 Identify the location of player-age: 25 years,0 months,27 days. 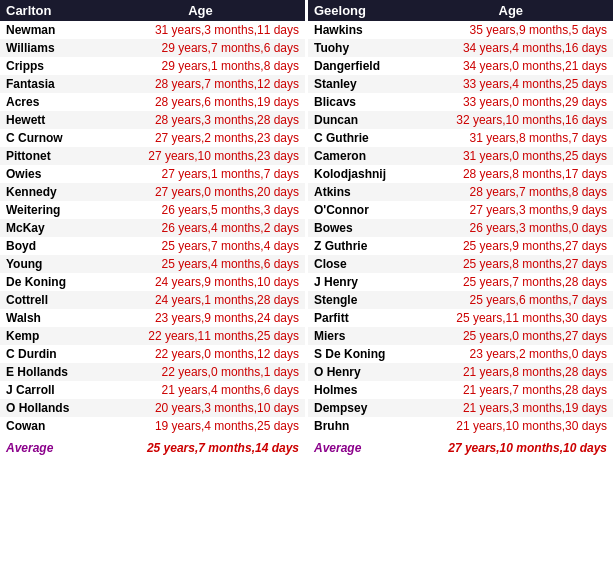
(511, 336).